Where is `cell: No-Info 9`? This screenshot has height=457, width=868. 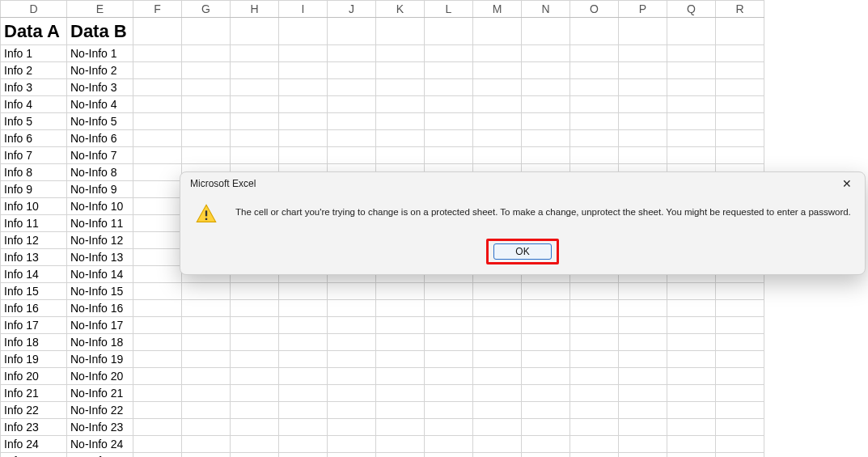 cell: No-Info 9 is located at coordinates (100, 189).